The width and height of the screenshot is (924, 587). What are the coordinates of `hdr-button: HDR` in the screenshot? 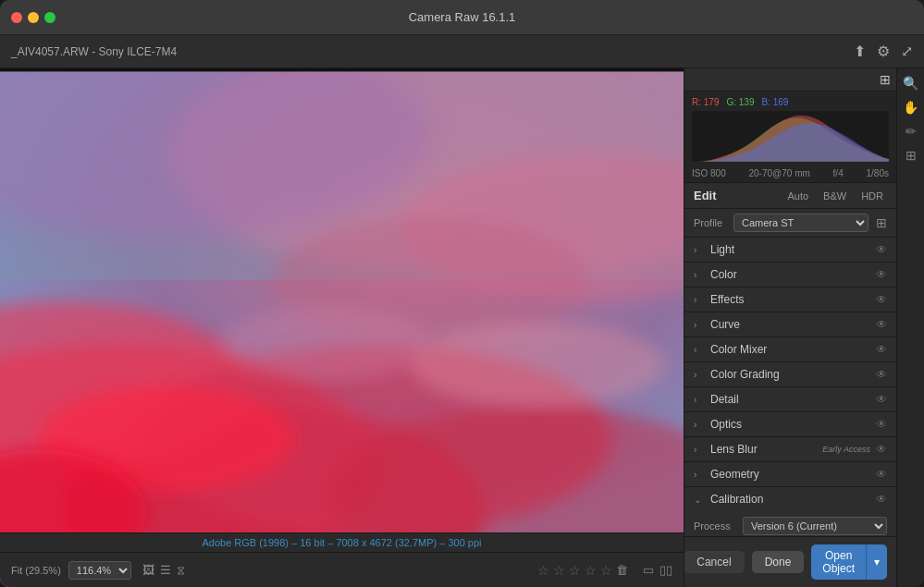 It's located at (872, 196).